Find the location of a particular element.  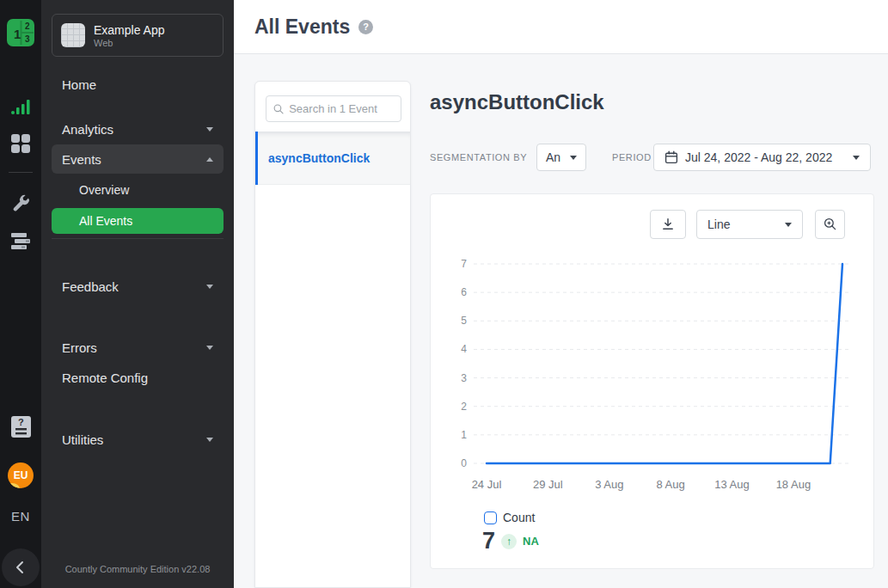

svg-text: 6 is located at coordinates (464, 292).